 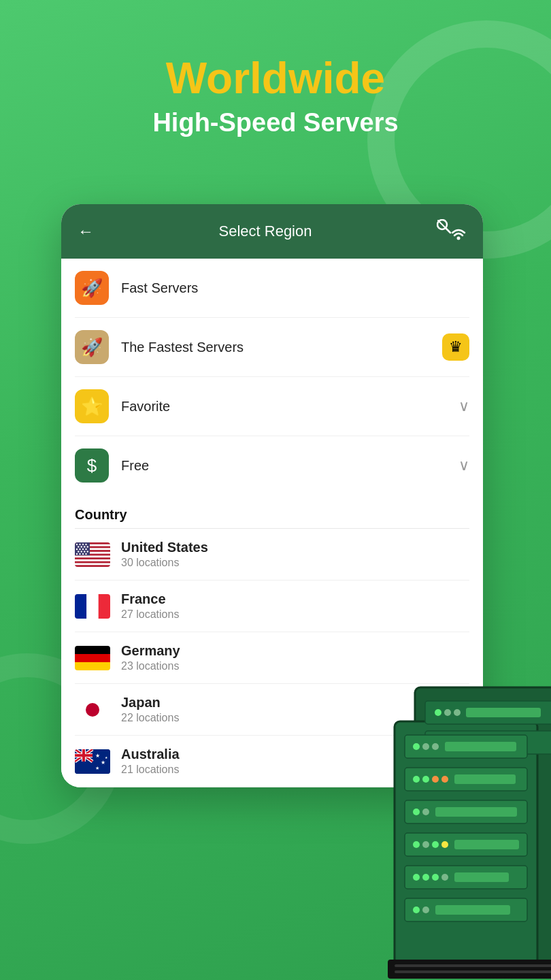 I want to click on flag-au: ★ ★ ★ ★, so click(x=93, y=762).